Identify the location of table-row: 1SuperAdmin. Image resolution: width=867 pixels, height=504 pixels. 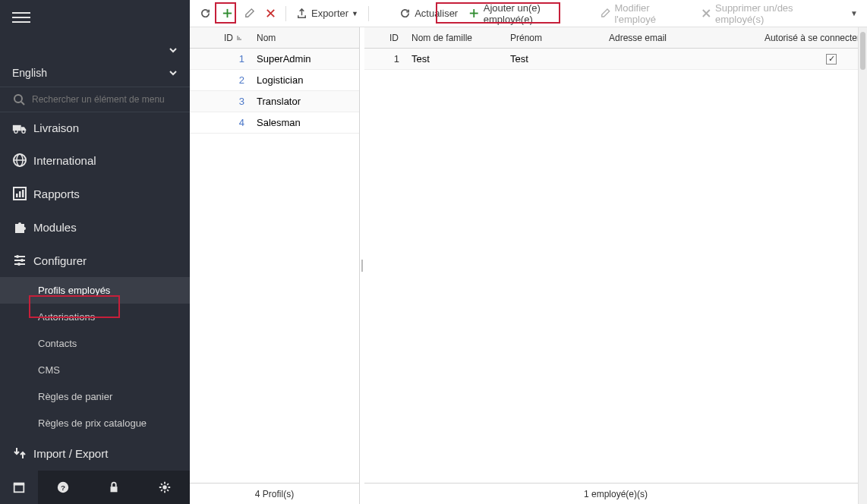
(275, 59).